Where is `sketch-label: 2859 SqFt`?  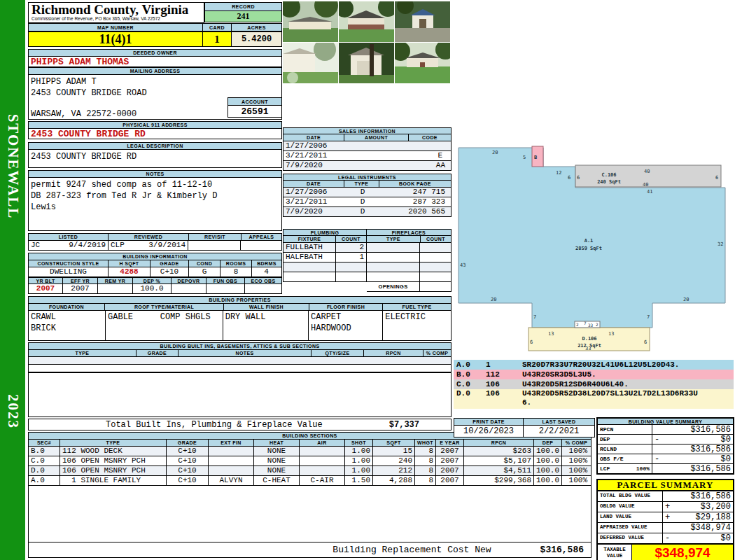
sketch-label: 2859 SqFt is located at coordinates (589, 248).